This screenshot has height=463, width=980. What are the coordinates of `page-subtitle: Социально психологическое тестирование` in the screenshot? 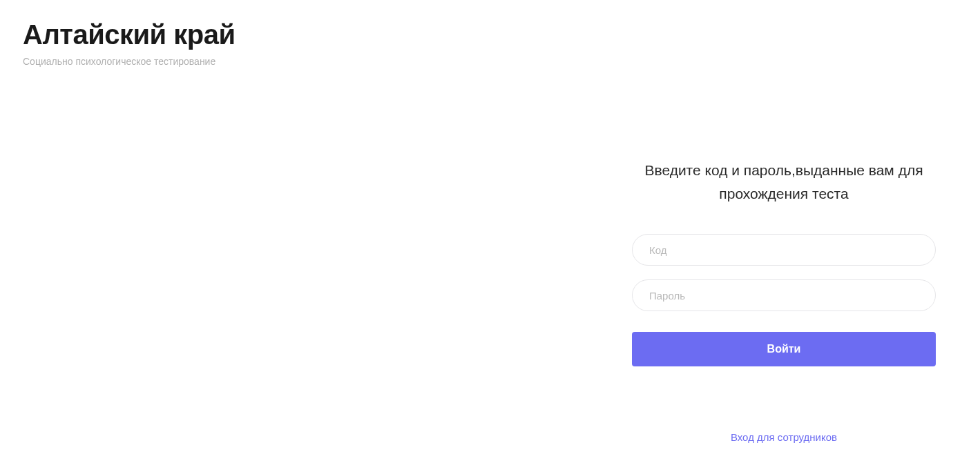 It's located at (501, 61).